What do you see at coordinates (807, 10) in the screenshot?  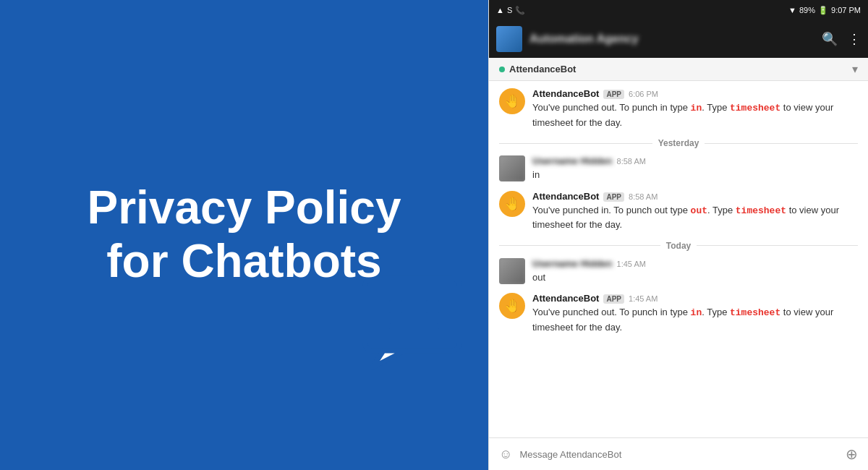 I see `battery-text: 89%` at bounding box center [807, 10].